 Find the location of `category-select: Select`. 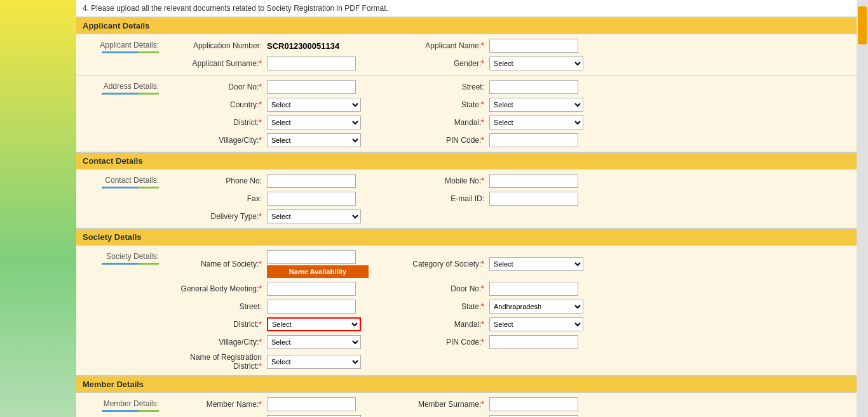

category-select: Select is located at coordinates (536, 264).